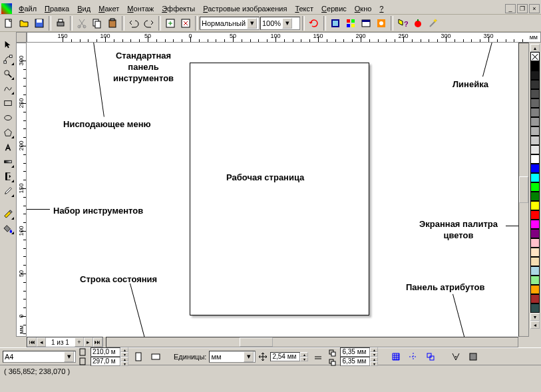 The image size is (541, 392). What do you see at coordinates (8, 89) in the screenshot?
I see `freehand-tool` at bounding box center [8, 89].